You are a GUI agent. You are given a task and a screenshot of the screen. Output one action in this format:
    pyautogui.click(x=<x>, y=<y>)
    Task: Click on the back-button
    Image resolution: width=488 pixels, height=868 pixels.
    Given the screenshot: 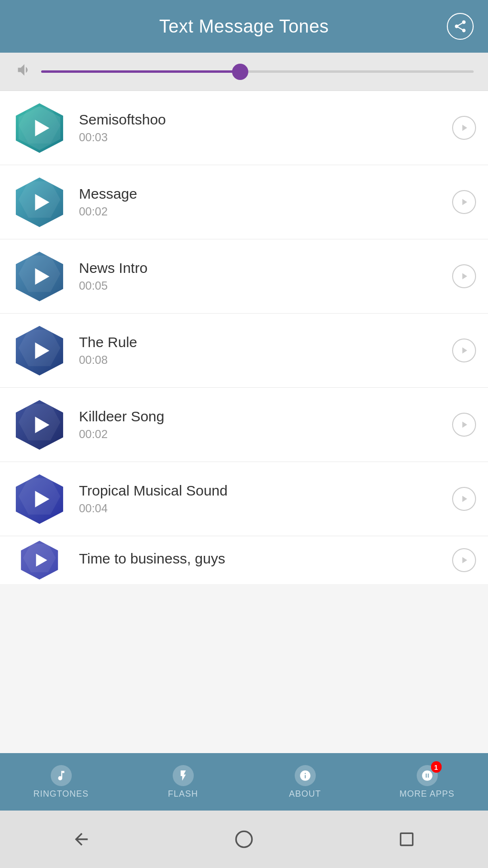 What is the action you would take?
    pyautogui.click(x=81, y=839)
    